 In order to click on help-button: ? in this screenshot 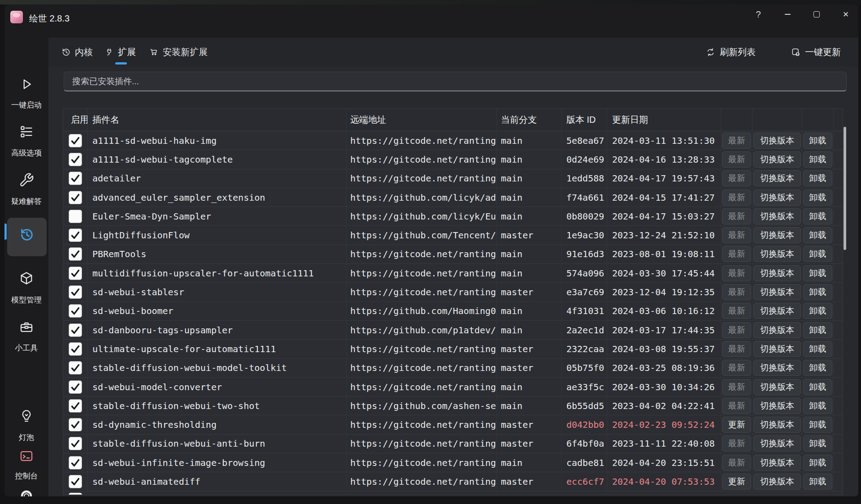, I will do `click(758, 14)`.